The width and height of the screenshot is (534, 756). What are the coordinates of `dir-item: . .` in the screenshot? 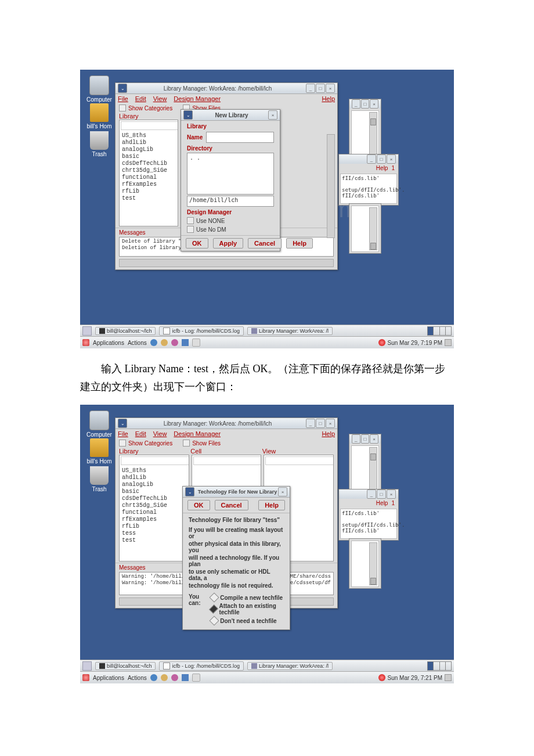 It's located at (230, 158).